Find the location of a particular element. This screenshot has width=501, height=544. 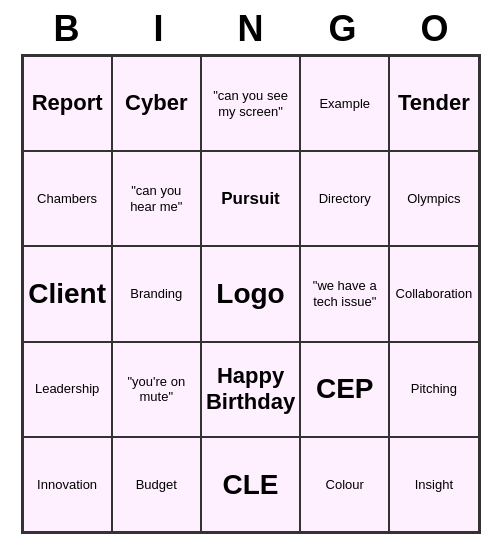

bingo-cell-2-3: "we have a tech issue" is located at coordinates (344, 294).